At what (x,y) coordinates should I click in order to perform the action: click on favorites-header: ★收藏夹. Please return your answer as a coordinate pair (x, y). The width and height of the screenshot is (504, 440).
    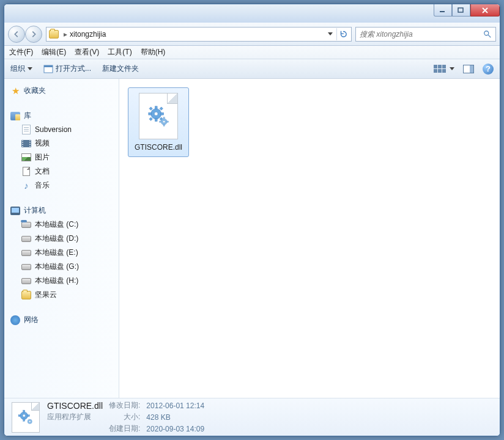
    Looking at the image, I should click on (61, 90).